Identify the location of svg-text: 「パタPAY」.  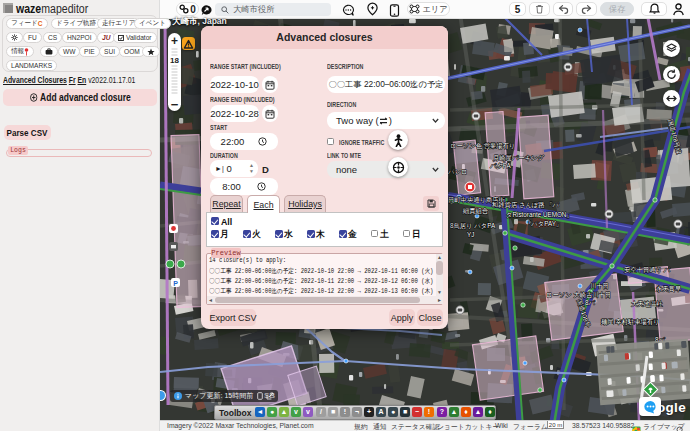
(544, 224).